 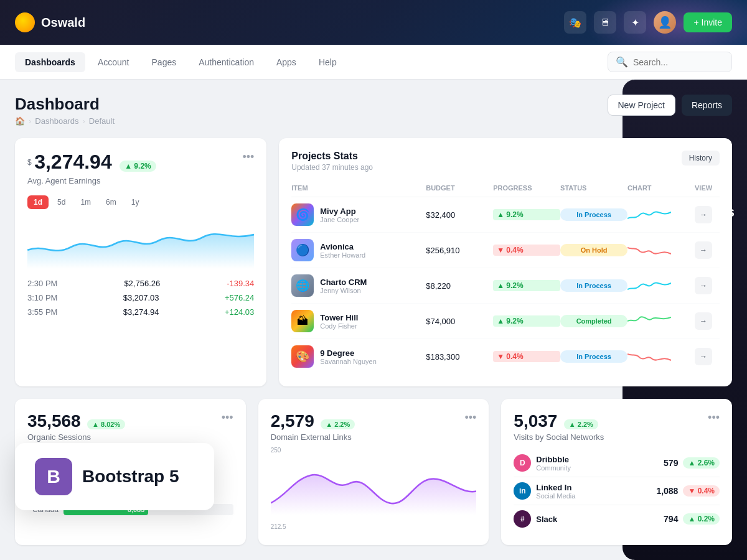 I want to click on domain-chart: 250 212.5, so click(x=374, y=478).